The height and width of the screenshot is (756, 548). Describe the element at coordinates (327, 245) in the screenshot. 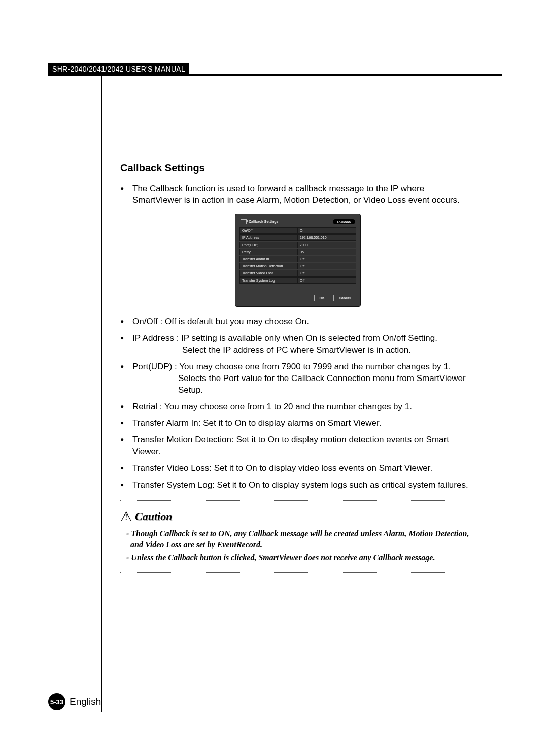

I see `dvr-row-val: 7900` at that location.